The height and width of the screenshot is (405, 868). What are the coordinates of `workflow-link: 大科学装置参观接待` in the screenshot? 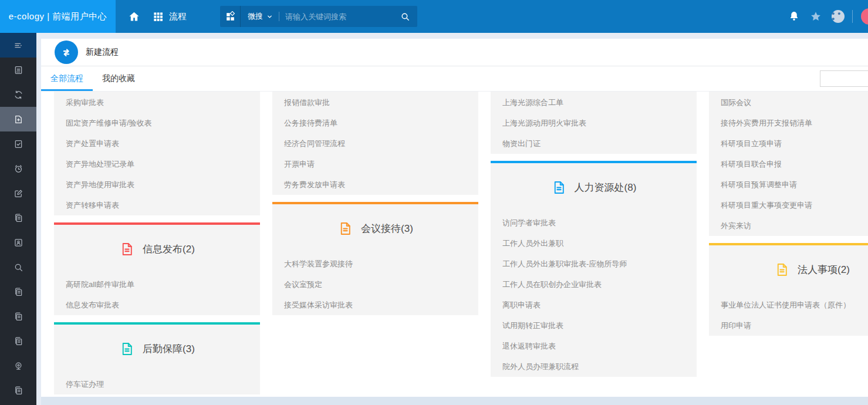 It's located at (376, 264).